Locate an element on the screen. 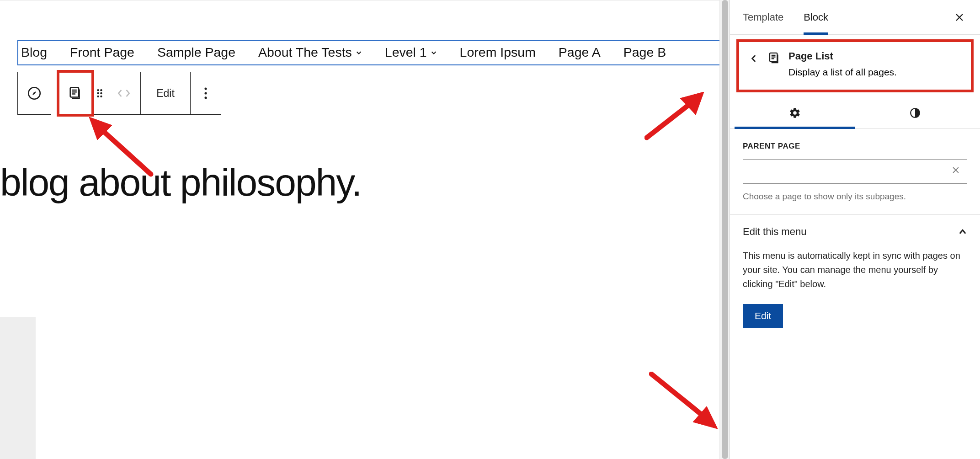 The image size is (980, 459). edit-menu-button: Edit is located at coordinates (763, 316).